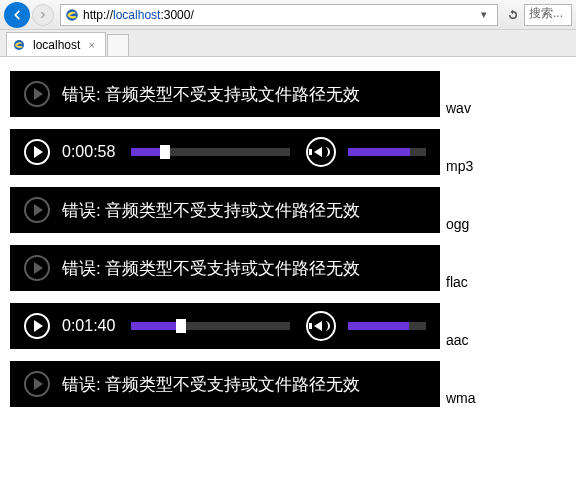  Describe the element at coordinates (458, 225) in the screenshot. I see `format-label: ogg` at that location.